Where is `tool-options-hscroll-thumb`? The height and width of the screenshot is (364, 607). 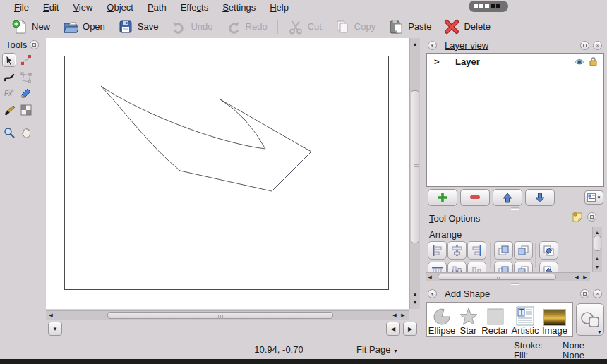
tool-options-hscroll-thumb is located at coordinates (497, 277).